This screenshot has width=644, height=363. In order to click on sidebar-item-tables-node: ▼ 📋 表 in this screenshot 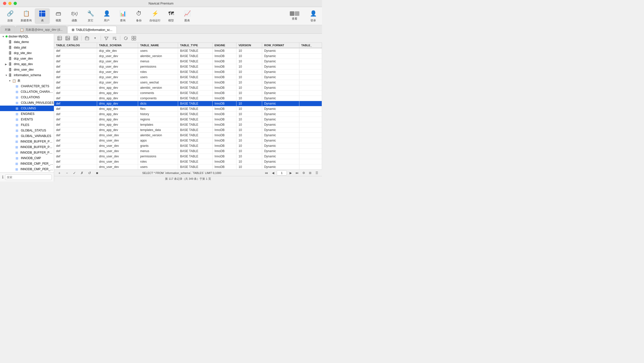, I will do `click(27, 81)`.